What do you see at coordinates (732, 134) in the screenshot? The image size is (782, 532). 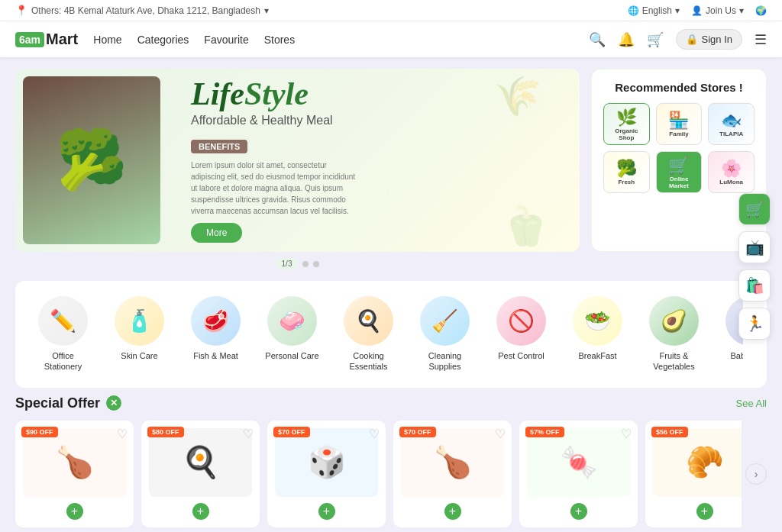 I see `store-tilapia-label: TILAPIA` at bounding box center [732, 134].